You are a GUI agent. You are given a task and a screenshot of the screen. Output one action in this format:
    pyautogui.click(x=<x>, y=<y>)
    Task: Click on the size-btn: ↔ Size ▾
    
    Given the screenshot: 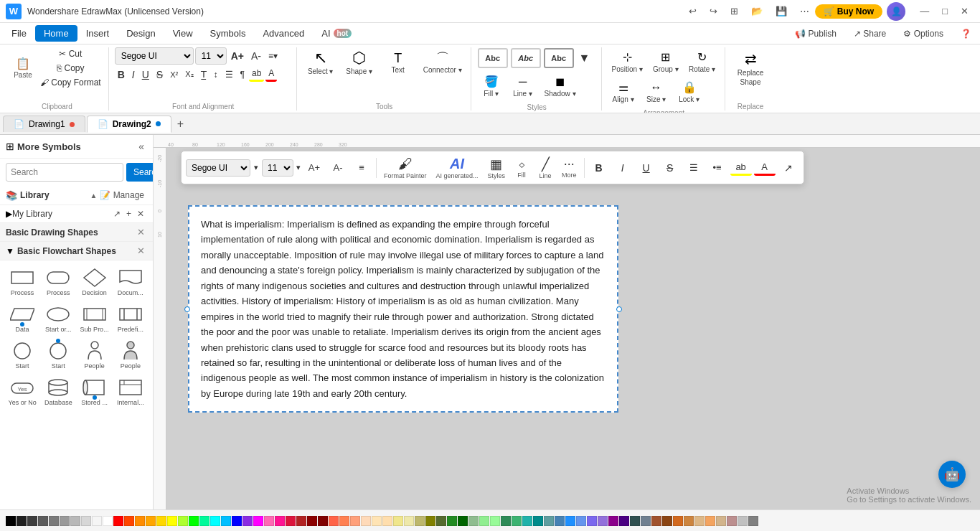 What is the action you would take?
    pyautogui.click(x=656, y=92)
    